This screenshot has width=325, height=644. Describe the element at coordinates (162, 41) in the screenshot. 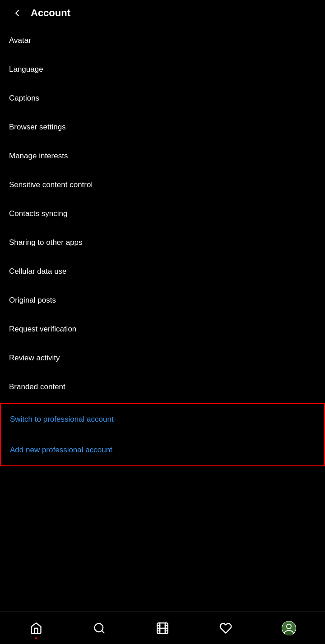

I see `menu-item-avatar: Avatar` at that location.